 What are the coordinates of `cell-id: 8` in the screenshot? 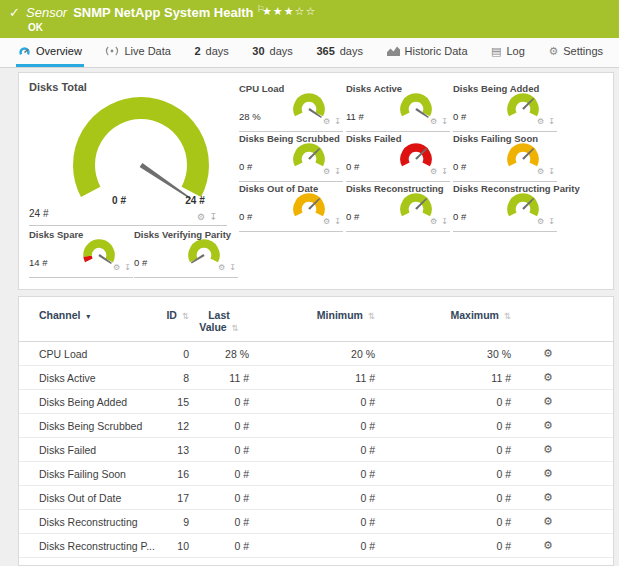 It's located at (166, 378).